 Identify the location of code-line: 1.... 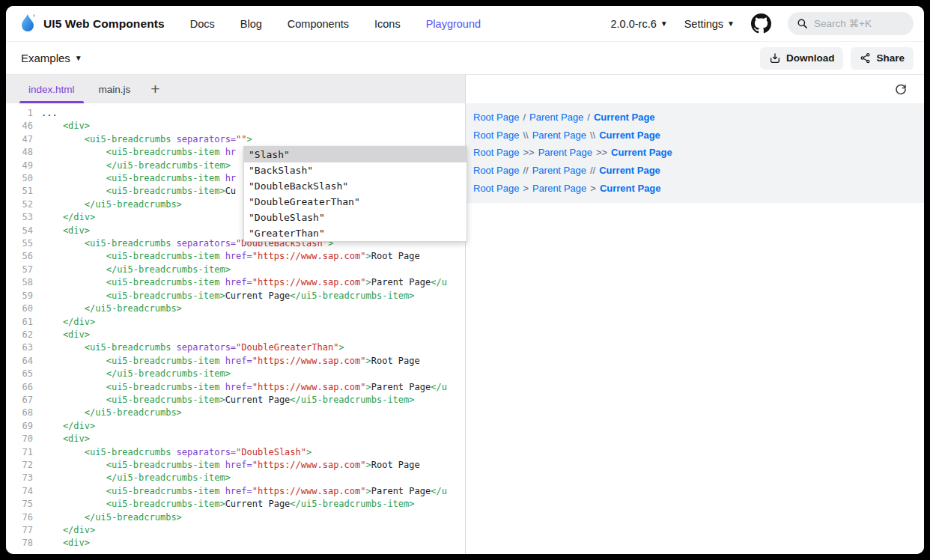
(235, 114).